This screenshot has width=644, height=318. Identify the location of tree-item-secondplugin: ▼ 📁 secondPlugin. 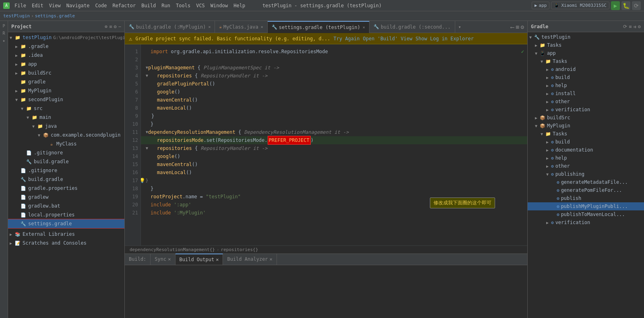
(66, 100).